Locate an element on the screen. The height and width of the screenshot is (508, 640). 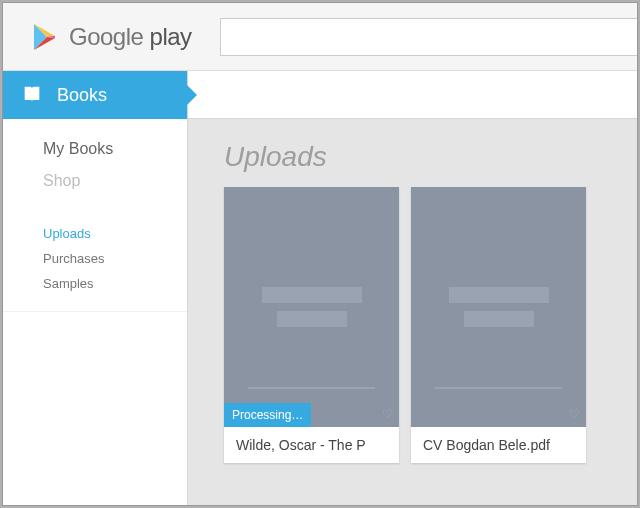
book-card: Processing… ♡ Wilde, Oscar - The P is located at coordinates (312, 325).